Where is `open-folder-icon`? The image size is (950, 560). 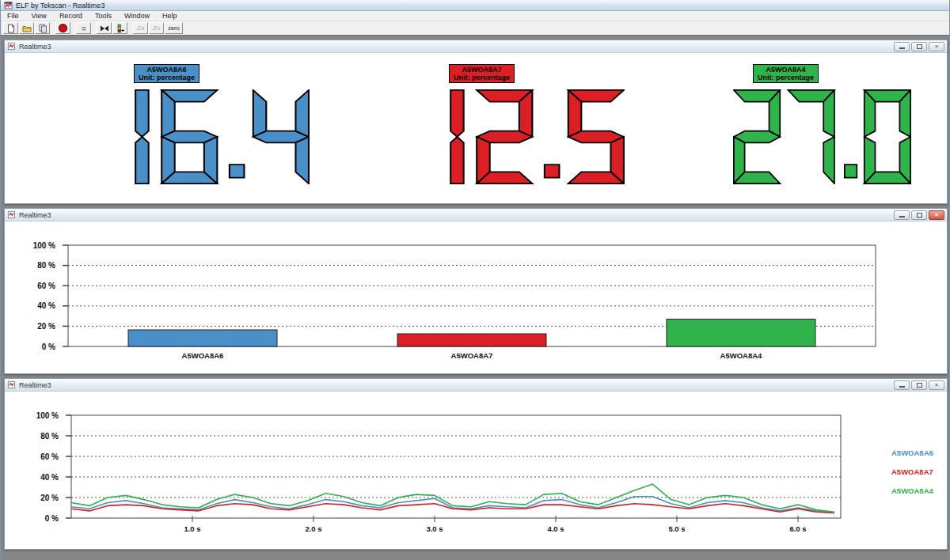
open-folder-icon is located at coordinates (27, 28).